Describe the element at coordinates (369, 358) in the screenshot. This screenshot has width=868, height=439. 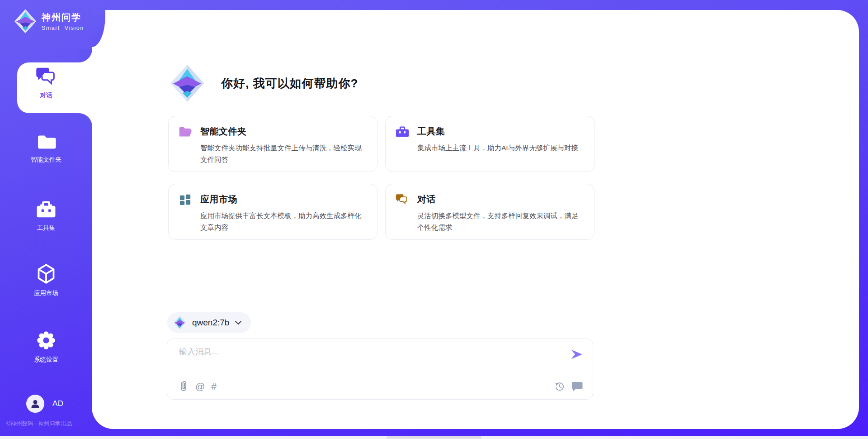
I see `message-input` at that location.